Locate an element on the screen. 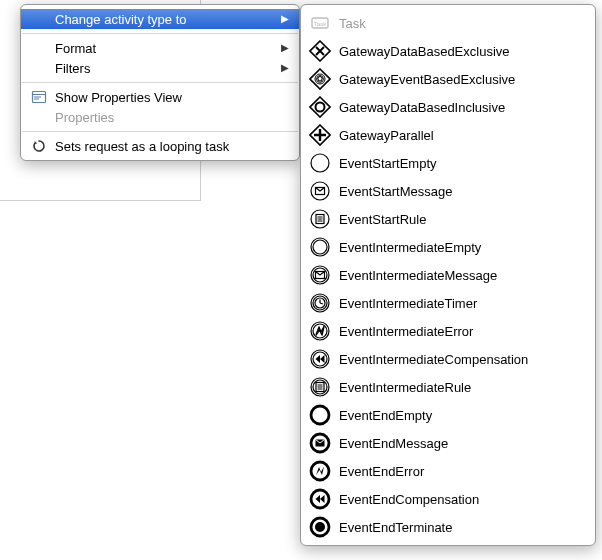 The image size is (602, 560). menu-item-format: Format ▶ is located at coordinates (160, 48).